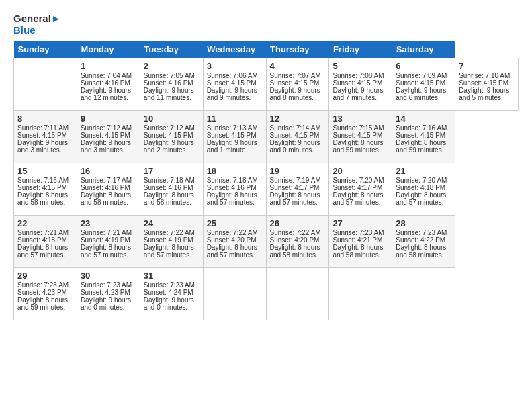  I want to click on day-header: Saturday, so click(424, 50).